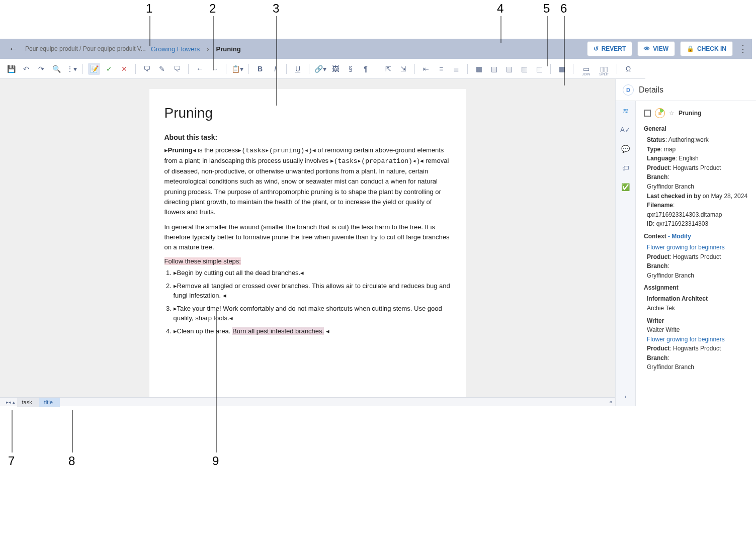  Describe the element at coordinates (612, 402) in the screenshot. I see `scroll-top-icon: «` at that location.